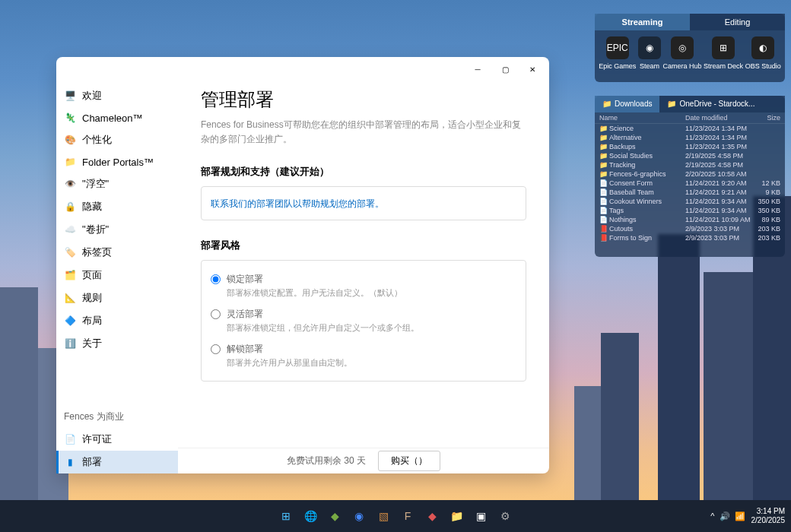 Image resolution: width=791 pixels, height=532 pixels. I want to click on sidebar-item-6: ☁️"卷折", so click(117, 230).